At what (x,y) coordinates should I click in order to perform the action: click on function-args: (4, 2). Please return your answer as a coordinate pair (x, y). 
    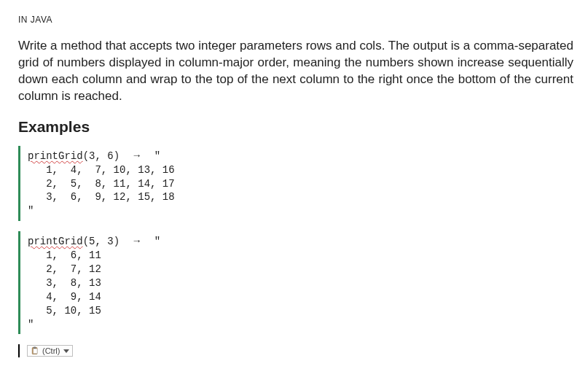
    Looking at the image, I should click on (101, 241).